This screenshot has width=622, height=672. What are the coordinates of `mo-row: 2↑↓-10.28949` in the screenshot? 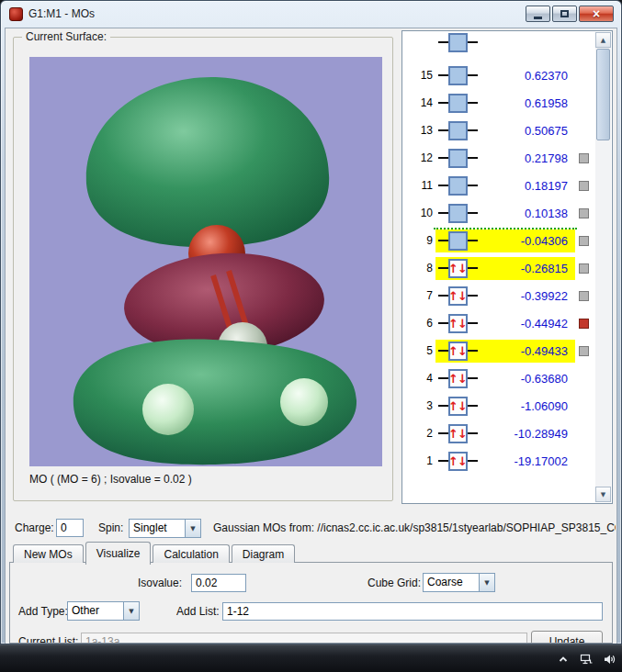 It's located at (500, 433).